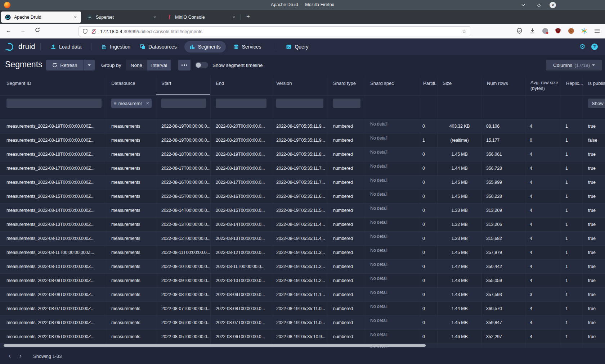 This screenshot has width=605, height=364. What do you see at coordinates (241, 103) in the screenshot?
I see `filter-end-input` at bounding box center [241, 103].